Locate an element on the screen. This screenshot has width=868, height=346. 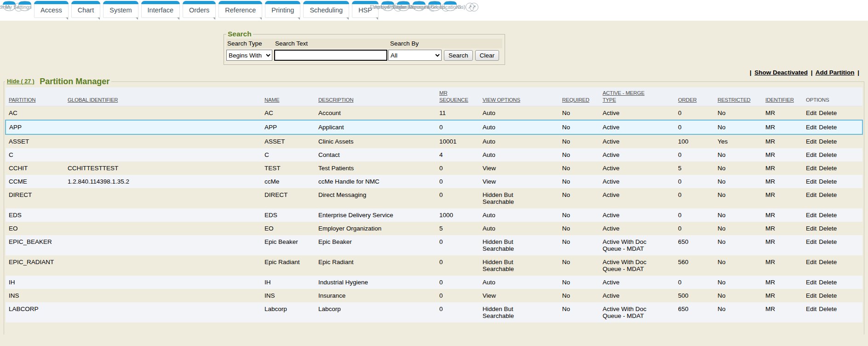
cell-global-identifier: CCHITTESTTEST is located at coordinates (166, 168).